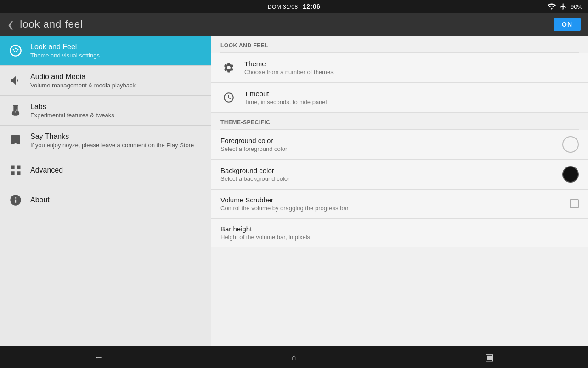 Image resolution: width=588 pixels, height=368 pixels. What do you see at coordinates (16, 200) in the screenshot?
I see `about-icon` at bounding box center [16, 200].